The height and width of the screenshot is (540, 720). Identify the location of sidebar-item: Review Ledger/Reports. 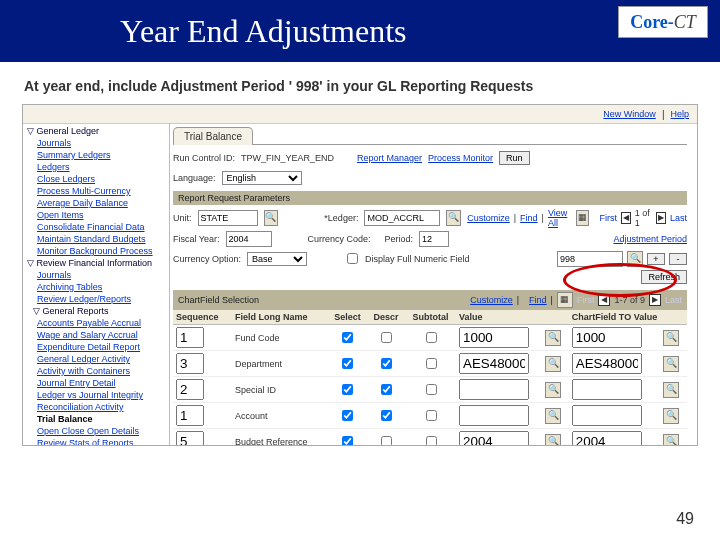
(101, 299).